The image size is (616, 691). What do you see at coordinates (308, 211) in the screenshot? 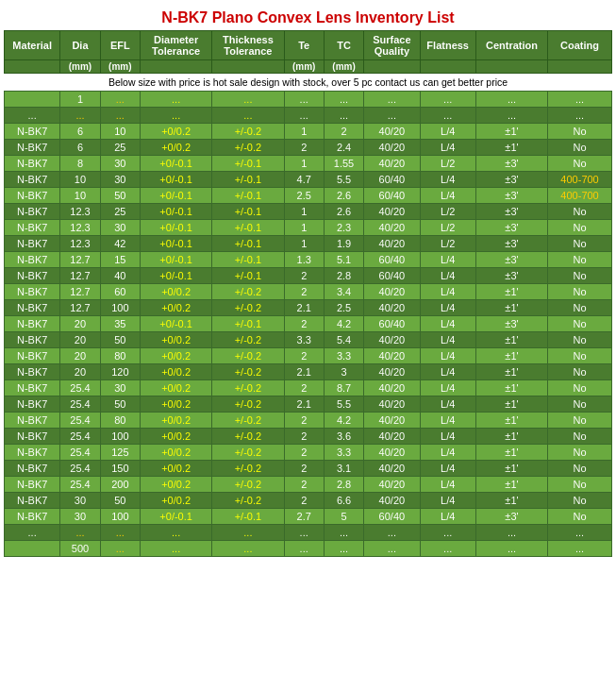
I see `table-row: N-BK712.325+0/-0.1+/-0.112.640/20L/2±3'N…` at bounding box center [308, 211].